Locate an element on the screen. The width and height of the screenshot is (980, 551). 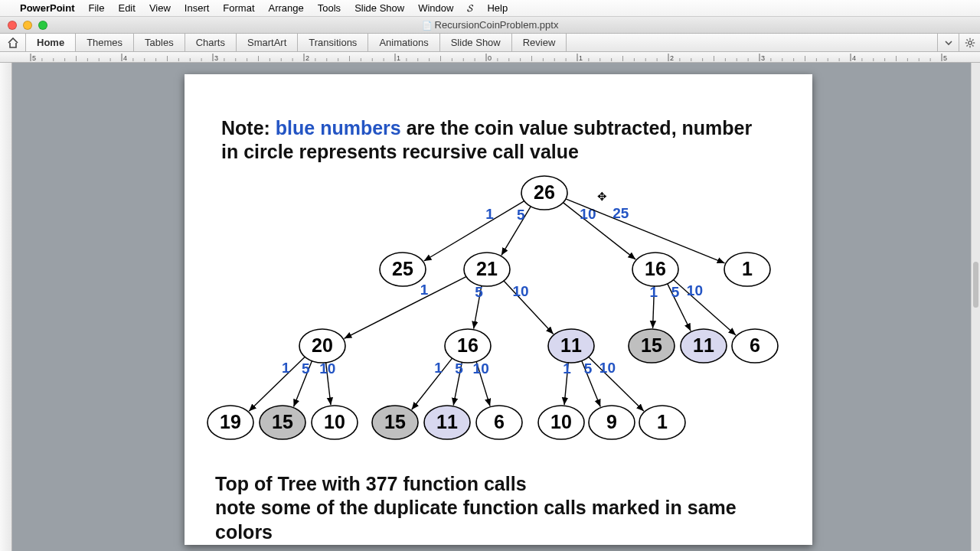
document-title: RecursionCoinProblem.pptx is located at coordinates (490, 24).